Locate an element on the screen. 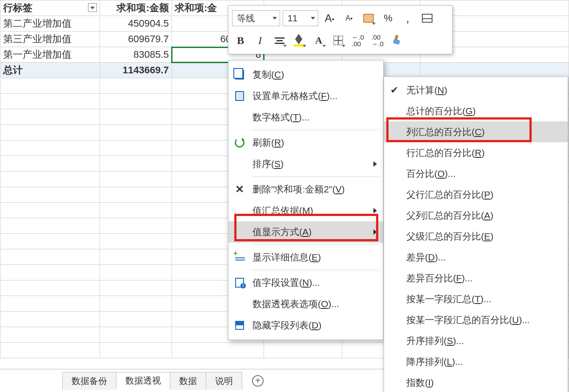 This screenshot has height=392, width=569. header-sum2: 求和项:金 is located at coordinates (196, 8).